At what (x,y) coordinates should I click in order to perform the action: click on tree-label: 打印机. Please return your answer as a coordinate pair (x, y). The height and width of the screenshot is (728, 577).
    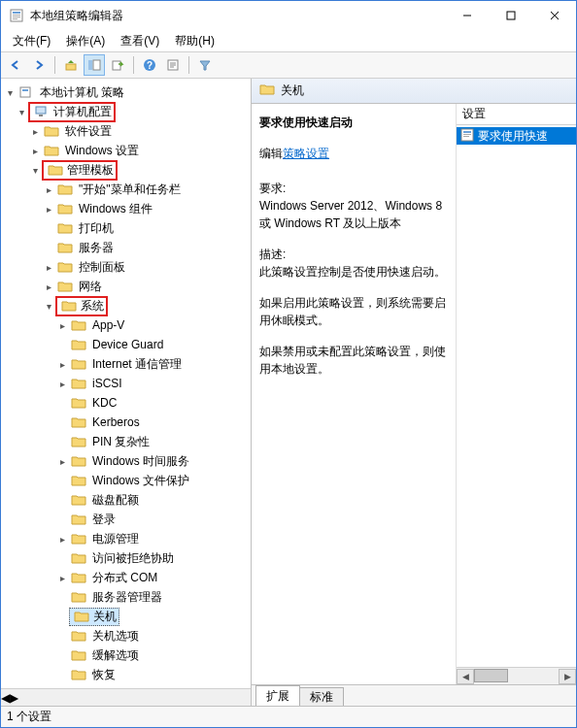
    Looking at the image, I should click on (96, 229).